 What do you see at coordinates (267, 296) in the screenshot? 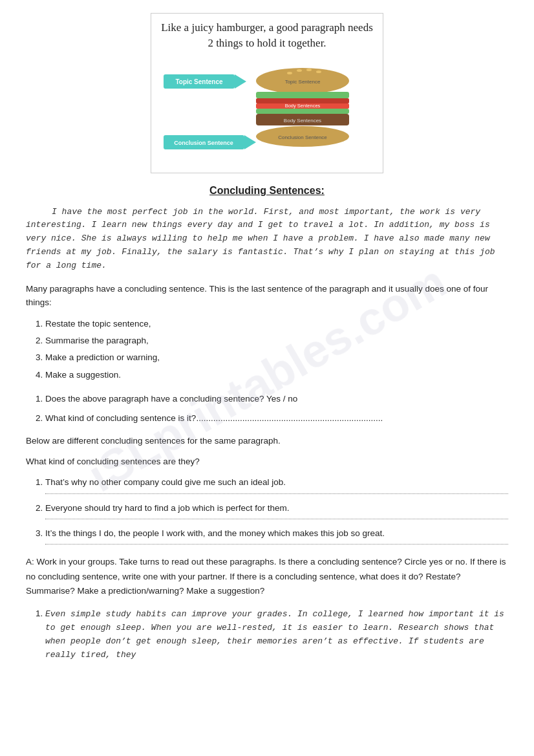
I see `body-text-1: Many paragraphs have a concluding senten…` at bounding box center [267, 296].